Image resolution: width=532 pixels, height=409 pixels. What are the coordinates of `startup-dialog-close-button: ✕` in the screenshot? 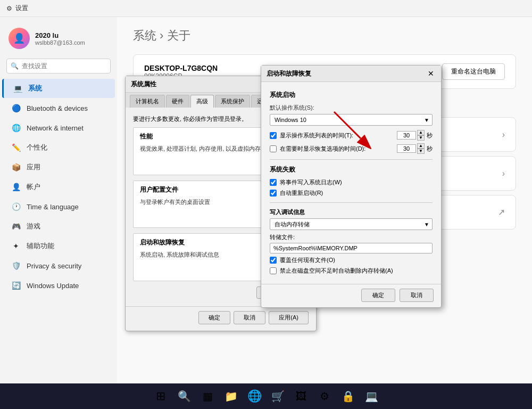 It's located at (431, 73).